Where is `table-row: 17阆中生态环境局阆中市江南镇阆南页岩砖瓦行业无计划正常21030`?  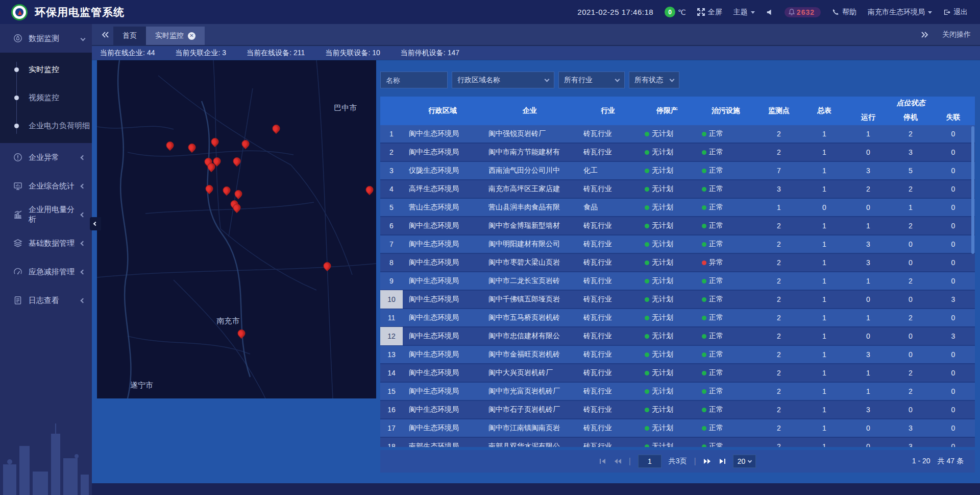
table-row: 17阆中生态环境局阆中市江南镇阆南页岩砖瓦行业无计划正常21030 is located at coordinates (678, 429).